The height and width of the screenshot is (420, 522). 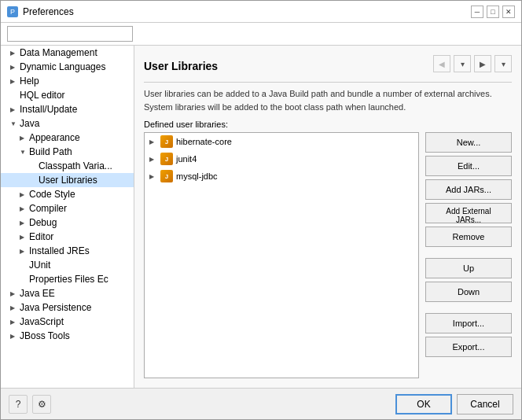 What do you see at coordinates (68, 152) in the screenshot?
I see `sidebar-item-build-path: ▼ Build Path` at bounding box center [68, 152].